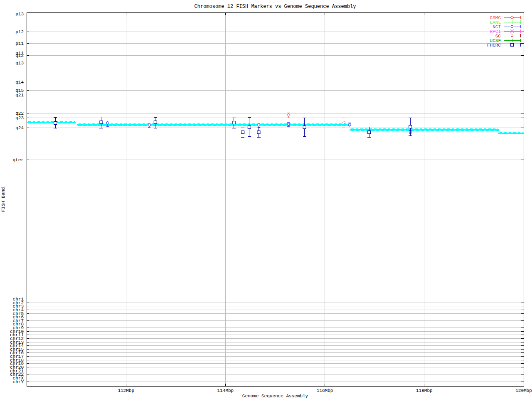  I want to click on y-tick-label: q21, so click(20, 95).